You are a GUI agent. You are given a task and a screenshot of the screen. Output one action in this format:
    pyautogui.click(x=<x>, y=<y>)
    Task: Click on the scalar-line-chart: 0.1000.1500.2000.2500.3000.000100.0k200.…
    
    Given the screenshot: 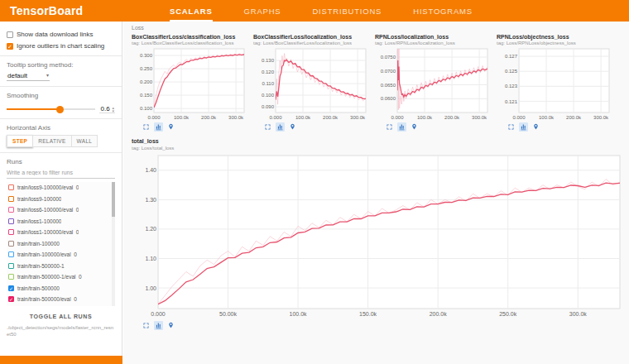 What is the action you would take?
    pyautogui.click(x=189, y=84)
    